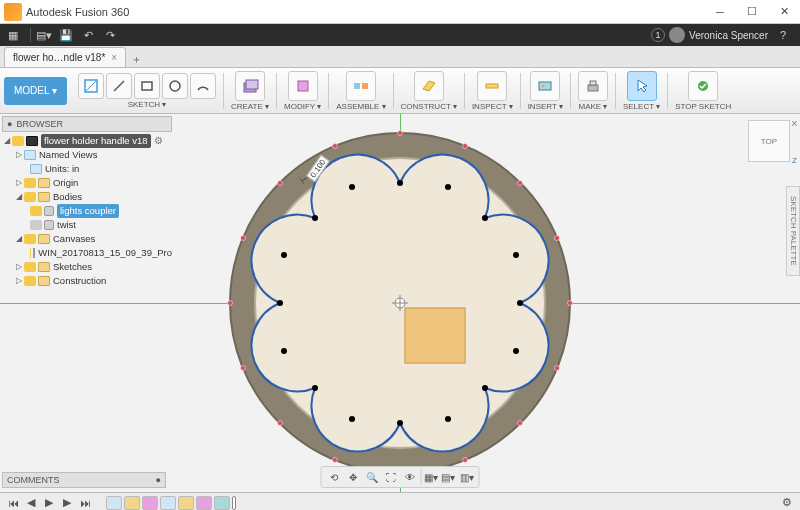  Describe the element at coordinates (13, 503) in the screenshot. I see `timeline-start-icon: ⏮` at that location.